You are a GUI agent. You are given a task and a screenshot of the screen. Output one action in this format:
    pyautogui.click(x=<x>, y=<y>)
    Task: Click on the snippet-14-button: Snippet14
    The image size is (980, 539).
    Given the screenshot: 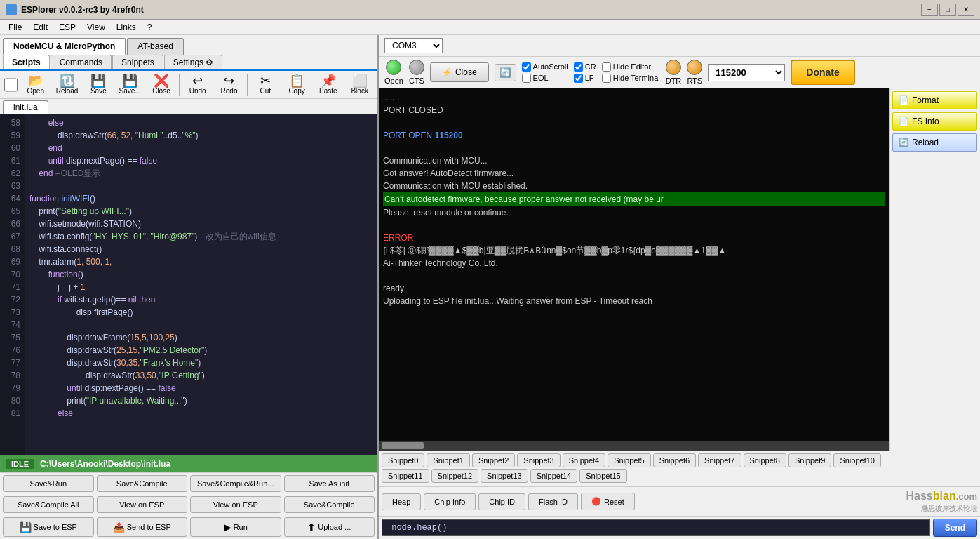 What is the action you would take?
    pyautogui.click(x=554, y=476)
    